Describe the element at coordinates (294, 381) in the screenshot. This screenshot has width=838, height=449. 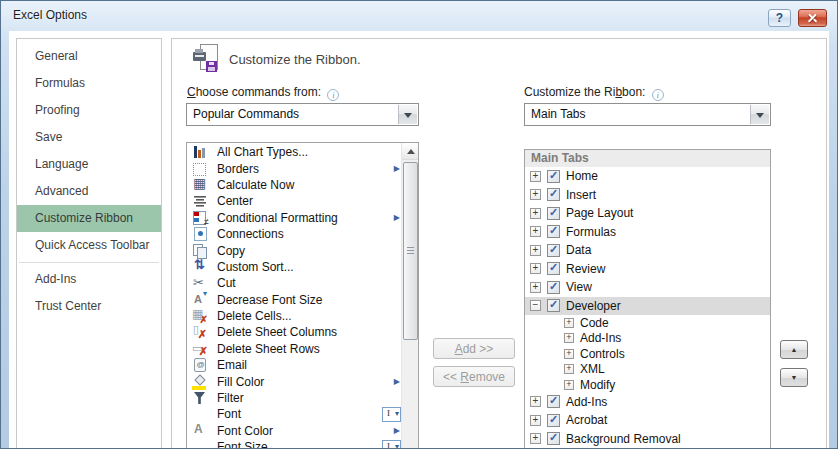
I see `command-item: Fill Color▶` at that location.